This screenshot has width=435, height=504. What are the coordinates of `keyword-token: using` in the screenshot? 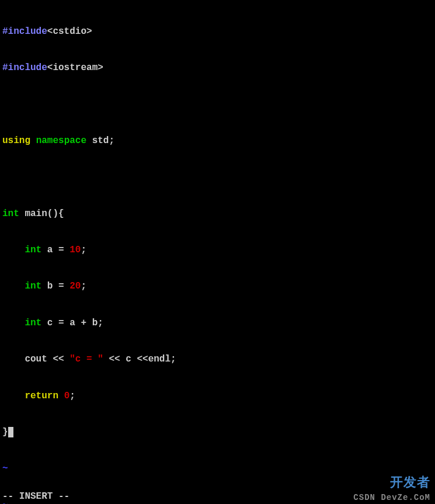 It's located at (16, 141).